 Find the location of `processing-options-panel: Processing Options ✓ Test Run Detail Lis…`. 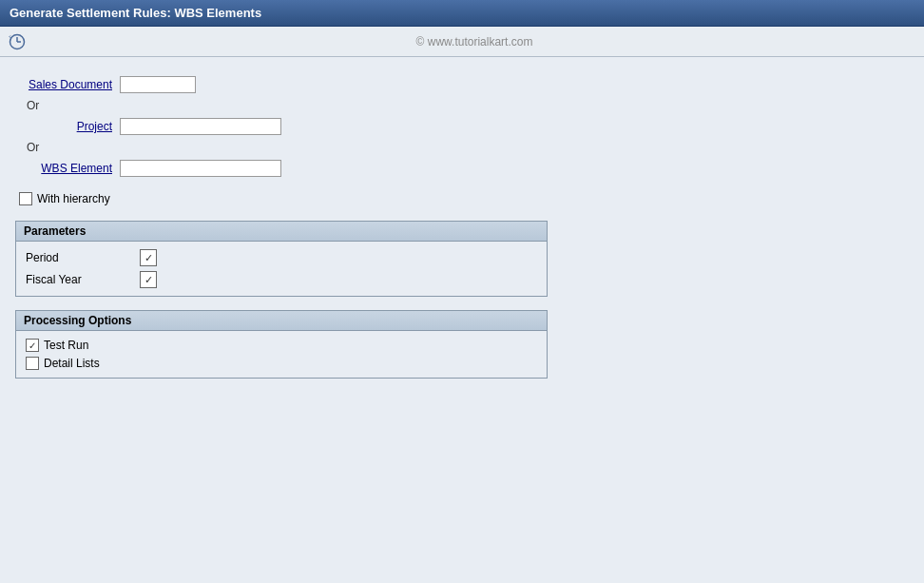

processing-options-panel: Processing Options ✓ Test Run Detail Lis… is located at coordinates (281, 344).